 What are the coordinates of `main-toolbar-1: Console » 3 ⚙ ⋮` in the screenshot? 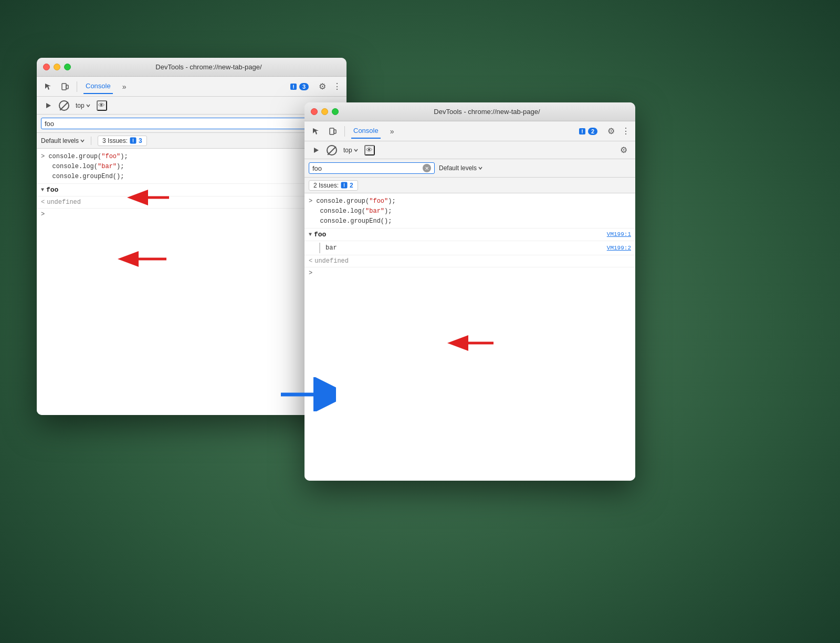 It's located at (192, 87).